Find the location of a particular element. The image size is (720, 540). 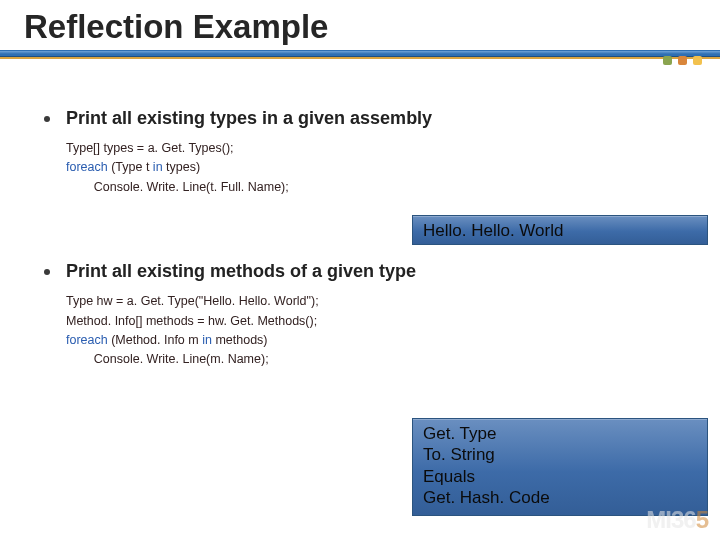

logo-accent: 5 is located at coordinates (702, 520).